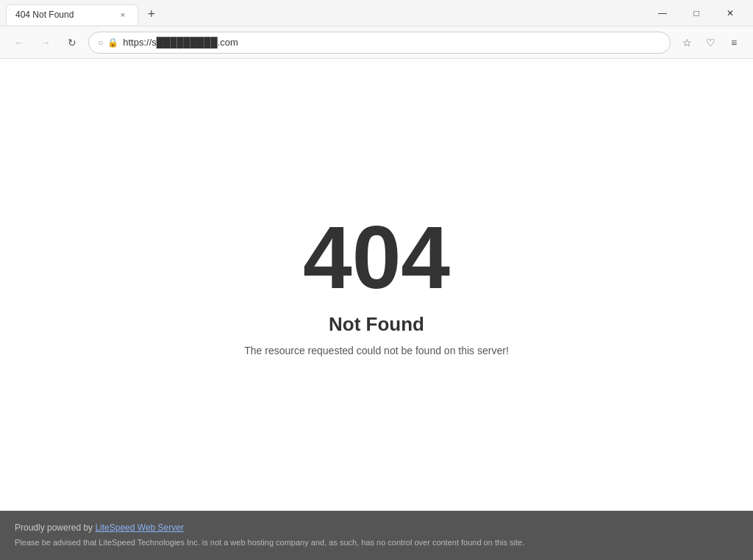 The width and height of the screenshot is (753, 560). What do you see at coordinates (734, 43) in the screenshot?
I see `menu-button: ≡` at bounding box center [734, 43].